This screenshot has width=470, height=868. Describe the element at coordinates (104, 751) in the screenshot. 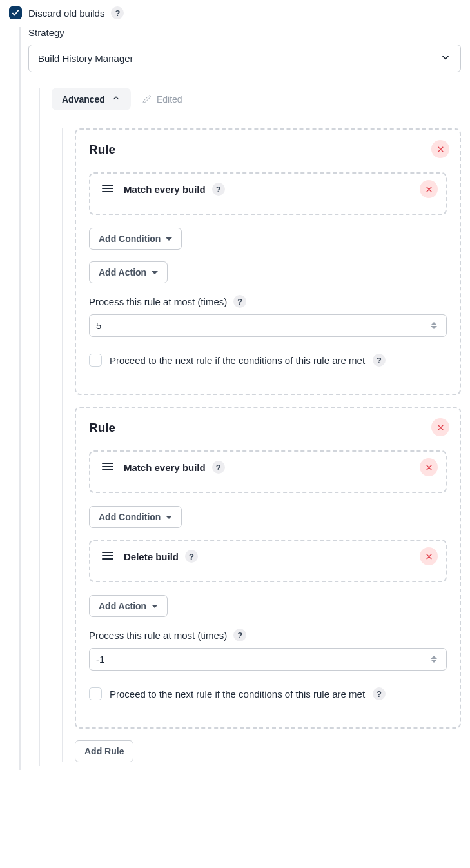

I see `add-rule-label: Add Rule` at that location.